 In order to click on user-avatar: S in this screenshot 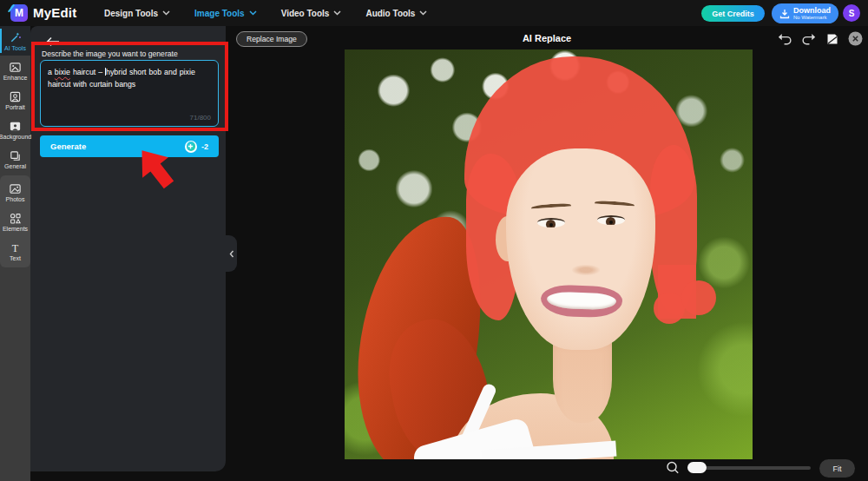, I will do `click(852, 13)`.